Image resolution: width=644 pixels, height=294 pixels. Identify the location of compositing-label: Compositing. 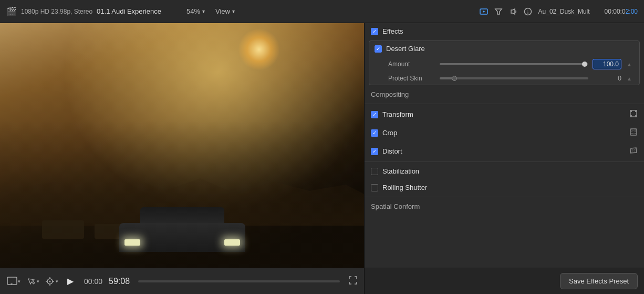
(504, 95).